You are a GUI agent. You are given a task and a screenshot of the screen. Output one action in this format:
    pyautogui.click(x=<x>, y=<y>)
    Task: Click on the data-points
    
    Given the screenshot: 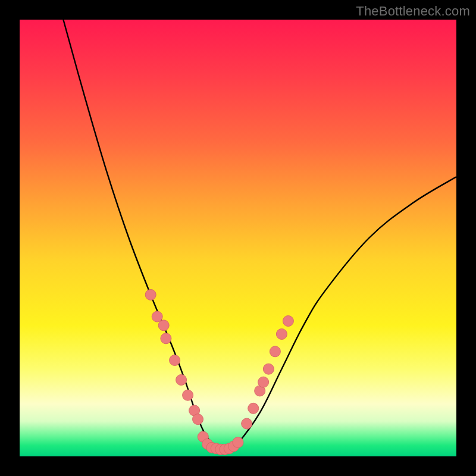 What is the action you would take?
    pyautogui.click(x=219, y=372)
    